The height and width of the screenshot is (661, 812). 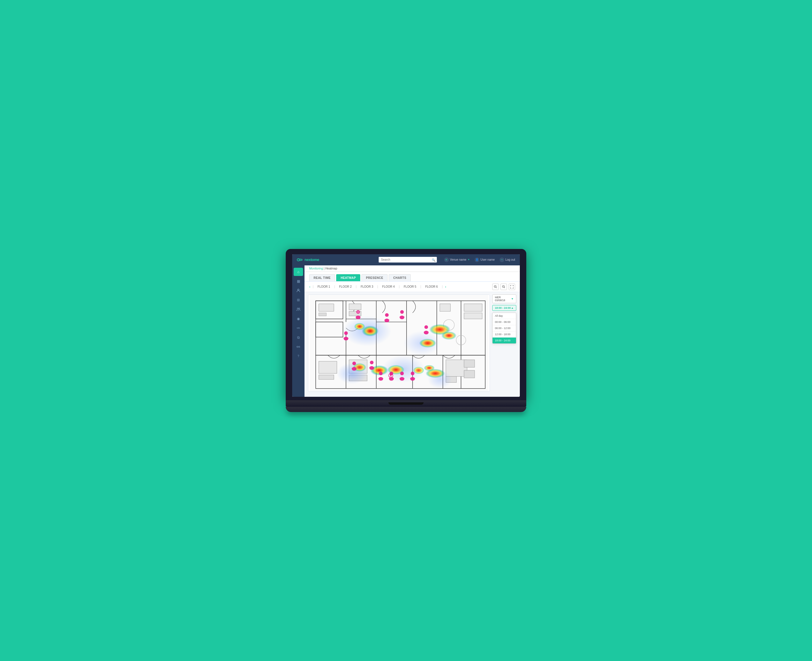 What do you see at coordinates (512, 287) in the screenshot?
I see `fit-view-btn` at bounding box center [512, 287].